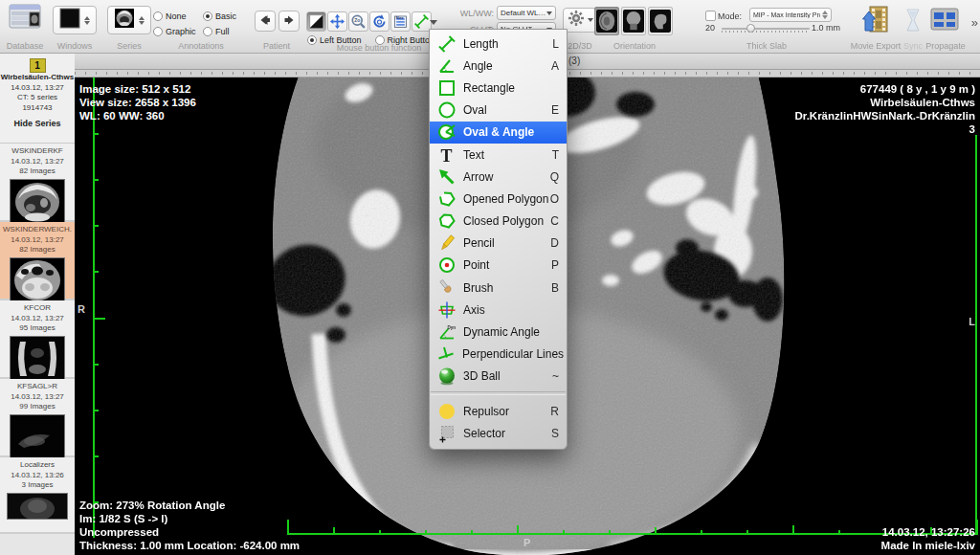  What do you see at coordinates (75, 46) in the screenshot?
I see `windows-label: Windows` at bounding box center [75, 46].